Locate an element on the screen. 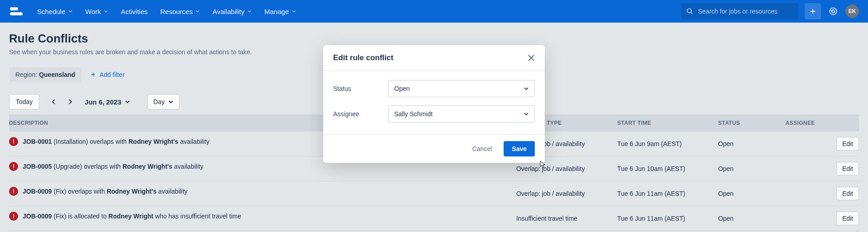  close-icon is located at coordinates (531, 58).